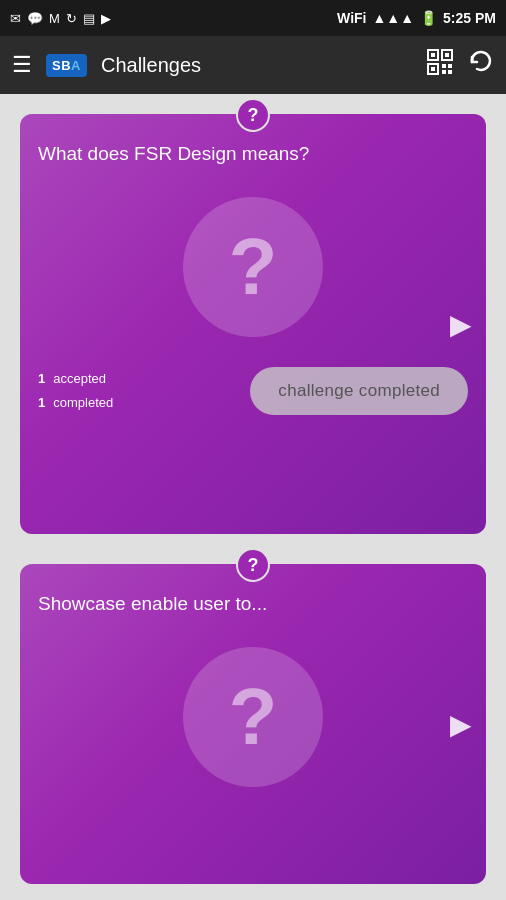 This screenshot has width=506, height=900. Describe the element at coordinates (16, 18) in the screenshot. I see `message-icon: ✉` at that location.